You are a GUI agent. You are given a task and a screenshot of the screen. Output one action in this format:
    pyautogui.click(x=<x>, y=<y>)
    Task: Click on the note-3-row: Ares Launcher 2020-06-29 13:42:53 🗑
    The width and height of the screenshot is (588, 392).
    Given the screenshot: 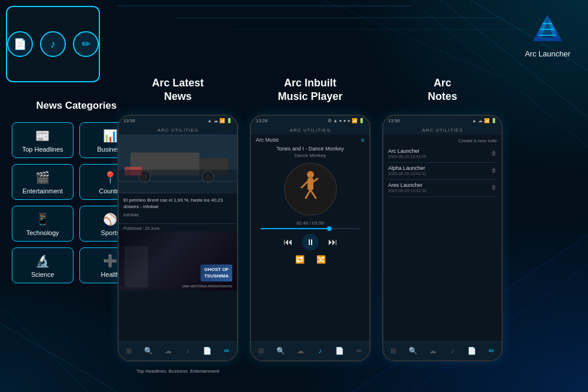 What is the action you would take?
    pyautogui.click(x=442, y=187)
    